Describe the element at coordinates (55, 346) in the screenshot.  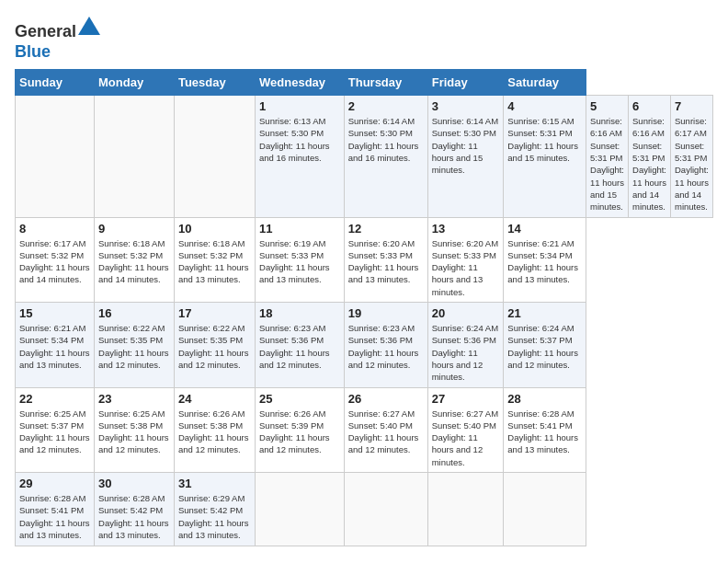
I see `day-info: Sunrise: 6:21 AMSunset: 5:34 PMDaylight:…` at that location.